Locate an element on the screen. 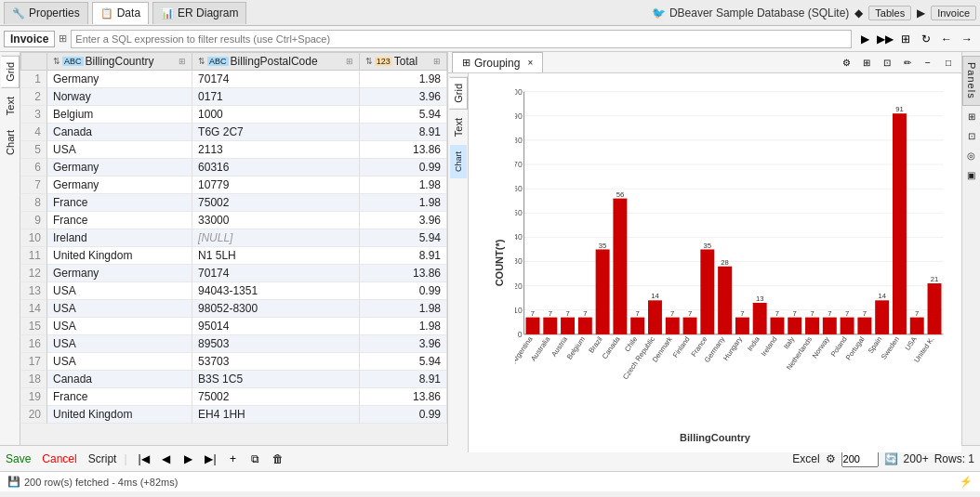 The height and width of the screenshot is (497, 980). toolbar-buttons: ▶ ▶▶ ⊞ ↻ ← → is located at coordinates (916, 39).